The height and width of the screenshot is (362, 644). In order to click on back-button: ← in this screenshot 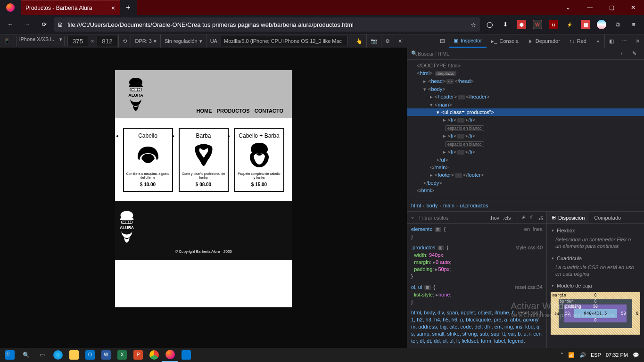, I will do `click(10, 25)`.